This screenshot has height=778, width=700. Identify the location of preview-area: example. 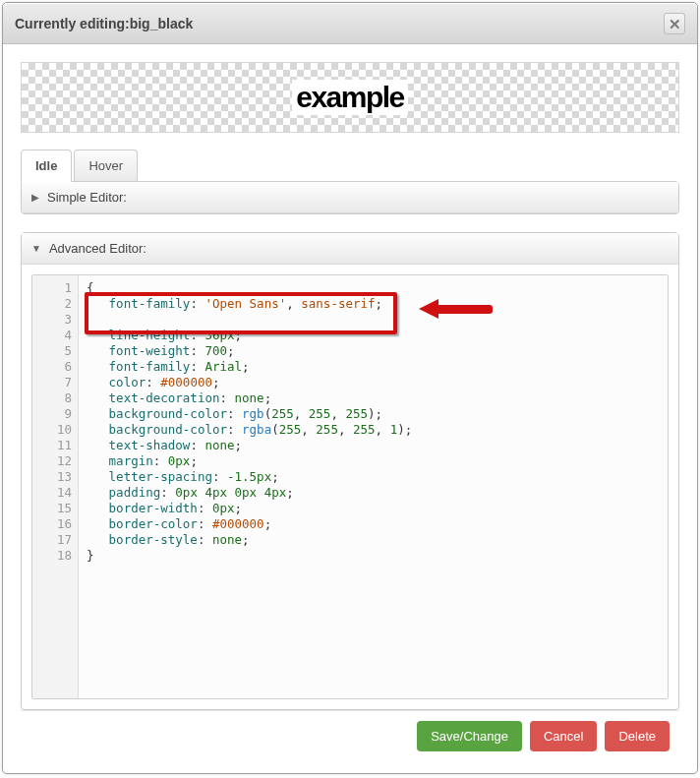
(350, 97).